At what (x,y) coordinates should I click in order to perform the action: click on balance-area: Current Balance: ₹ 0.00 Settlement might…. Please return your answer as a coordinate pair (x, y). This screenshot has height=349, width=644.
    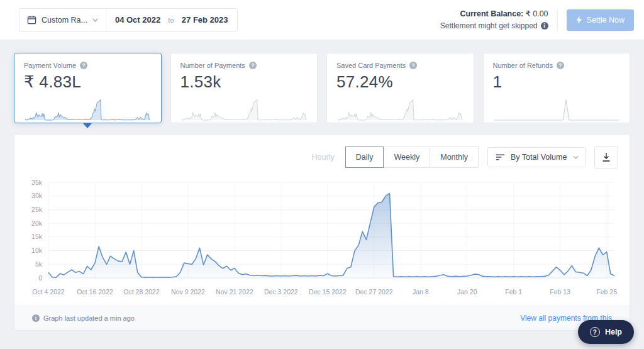
    Looking at the image, I should click on (537, 20).